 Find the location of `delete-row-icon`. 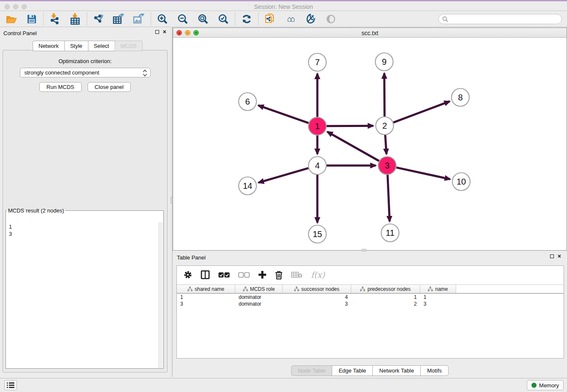

delete-row-icon is located at coordinates (279, 275).